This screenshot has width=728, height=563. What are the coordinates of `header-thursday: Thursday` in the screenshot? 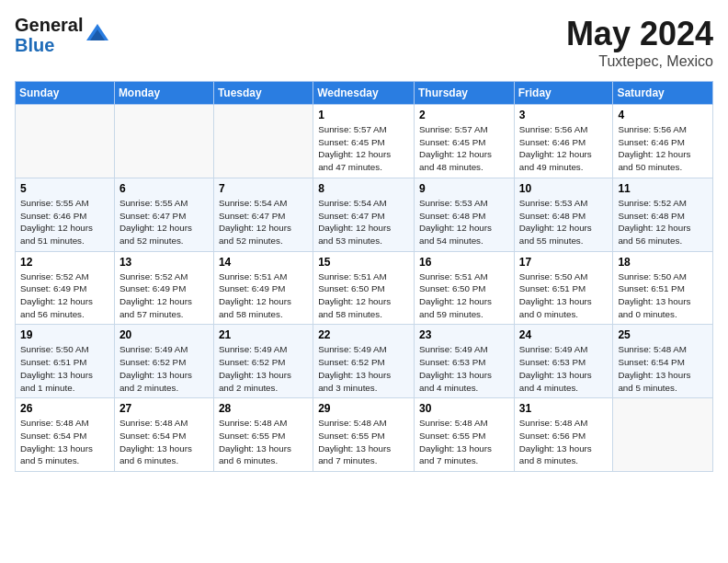 It's located at (465, 94).